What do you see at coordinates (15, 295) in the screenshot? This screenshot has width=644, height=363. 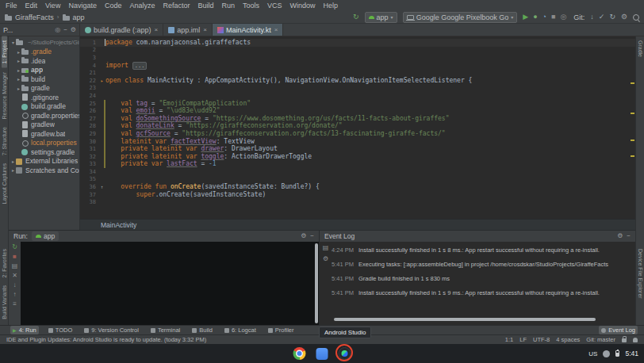 I see `scroll-up-icon: ↑` at bounding box center [15, 295].